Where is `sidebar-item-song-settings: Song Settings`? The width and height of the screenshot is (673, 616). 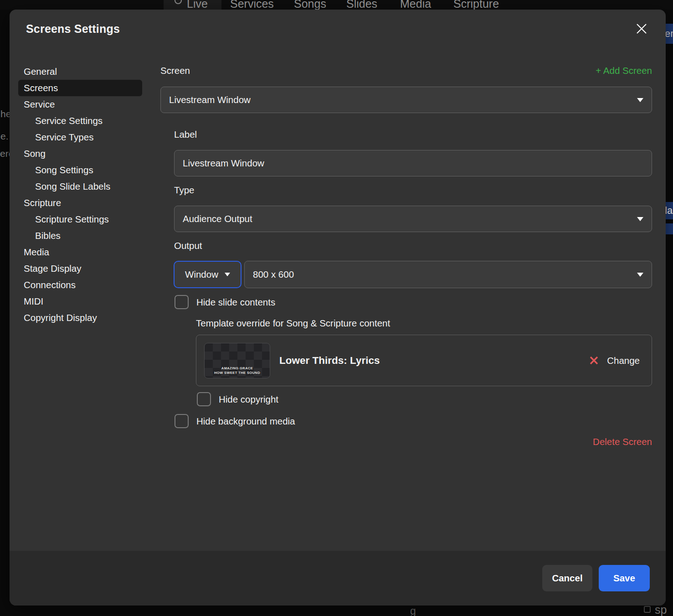 sidebar-item-song-settings: Song Settings is located at coordinates (80, 170).